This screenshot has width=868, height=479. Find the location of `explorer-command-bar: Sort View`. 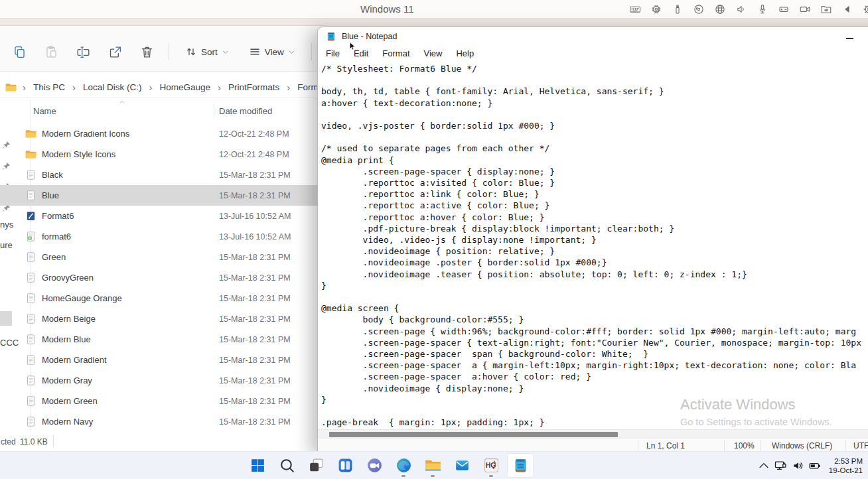

explorer-command-bar: Sort View is located at coordinates (163, 49).